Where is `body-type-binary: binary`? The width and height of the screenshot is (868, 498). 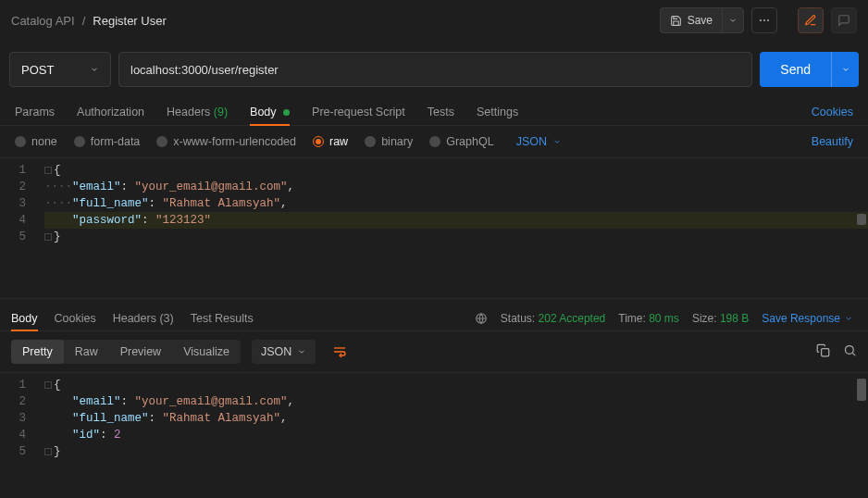
body-type-binary: binary is located at coordinates (389, 142).